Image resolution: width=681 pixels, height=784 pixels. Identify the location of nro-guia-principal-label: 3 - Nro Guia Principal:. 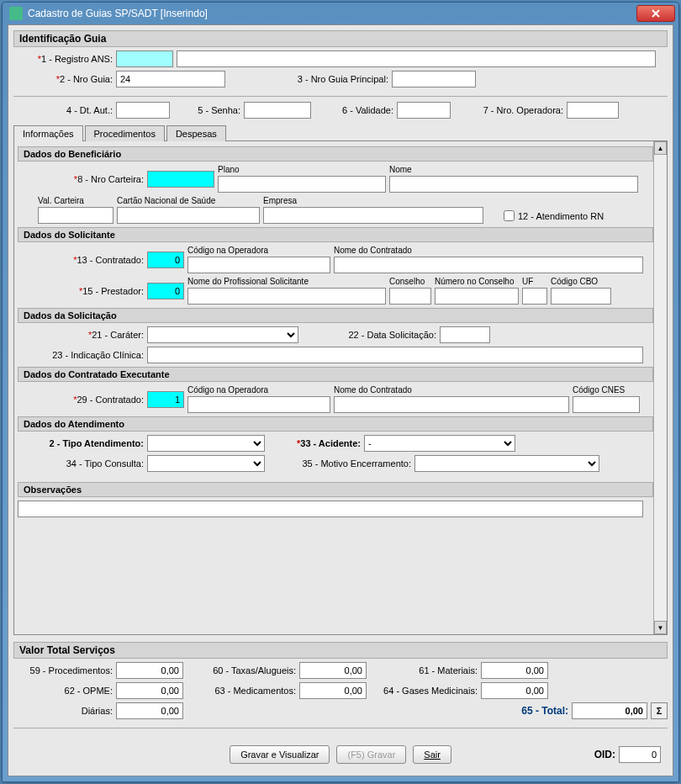
(309, 79).